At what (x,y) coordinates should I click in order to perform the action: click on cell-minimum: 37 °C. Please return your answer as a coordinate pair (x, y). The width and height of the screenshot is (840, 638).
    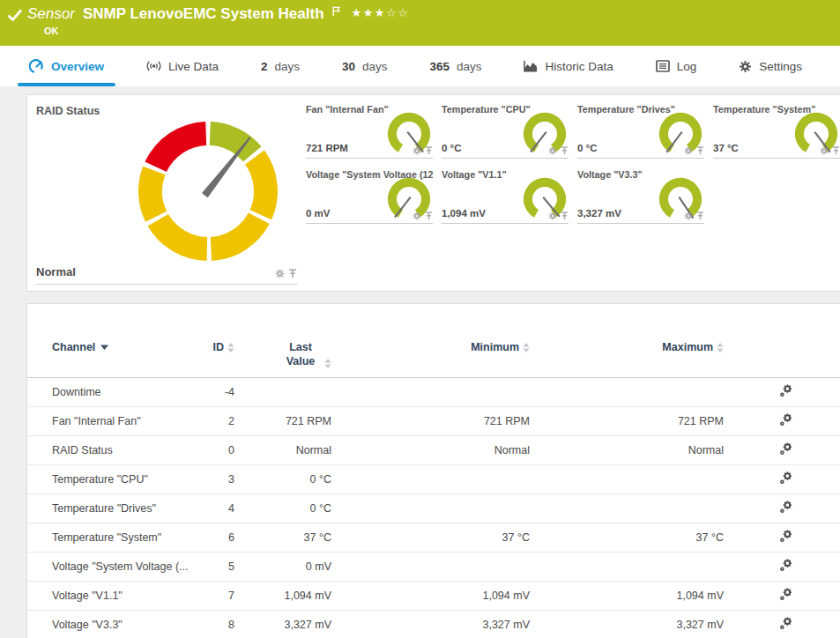
    Looking at the image, I should click on (430, 538).